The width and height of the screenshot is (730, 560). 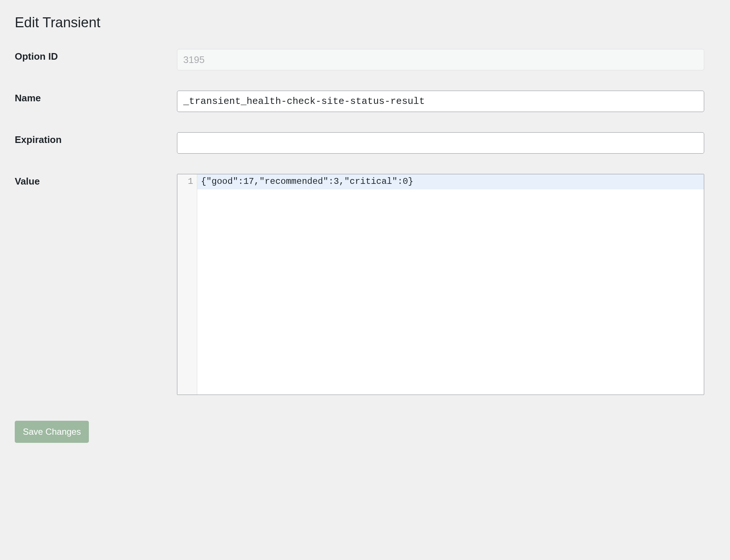 What do you see at coordinates (96, 181) in the screenshot?
I see `value-label: Value` at bounding box center [96, 181].